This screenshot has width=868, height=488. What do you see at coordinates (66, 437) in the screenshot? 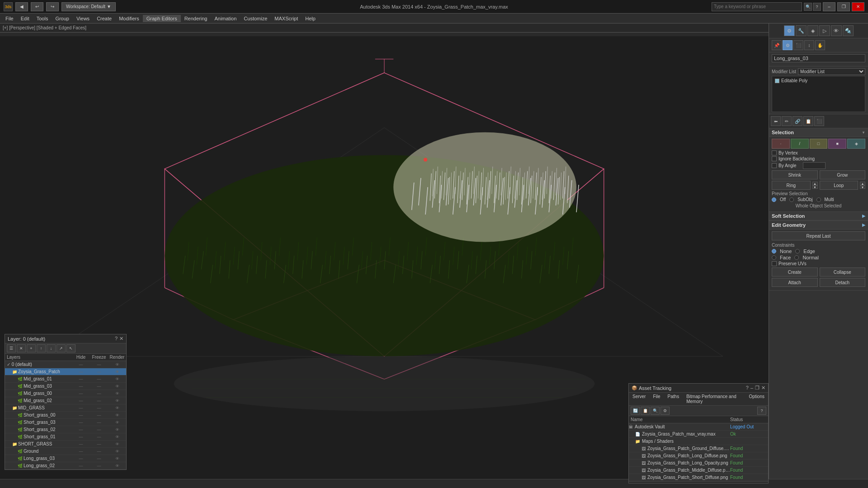
I see `layer-item: 🌿Short_grass_01——👁` at bounding box center [66, 437].